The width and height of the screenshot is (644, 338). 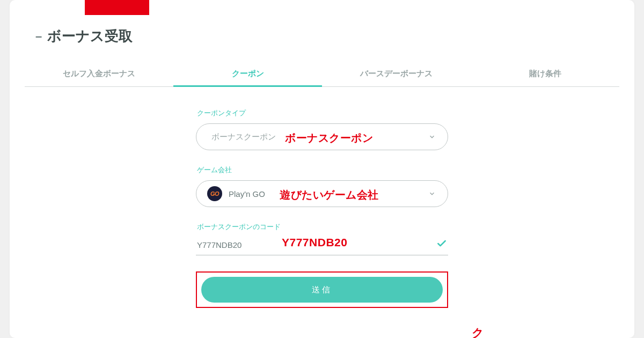 I want to click on provider-label: ゲーム会社, so click(x=322, y=170).